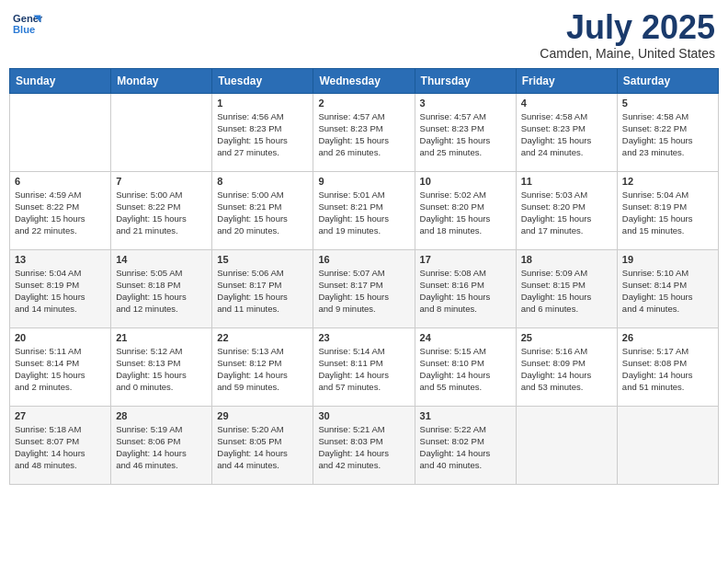  I want to click on day-number: 25, so click(566, 338).